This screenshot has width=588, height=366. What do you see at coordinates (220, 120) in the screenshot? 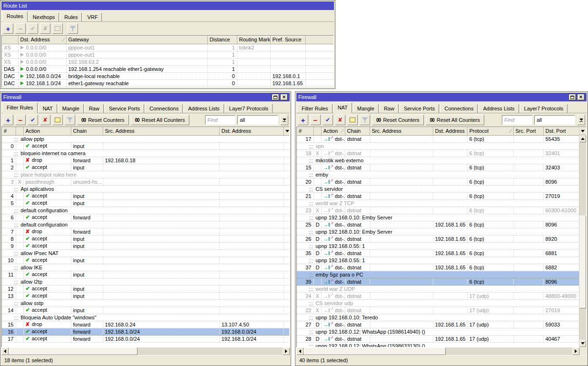
I see `find-input` at bounding box center [220, 120].